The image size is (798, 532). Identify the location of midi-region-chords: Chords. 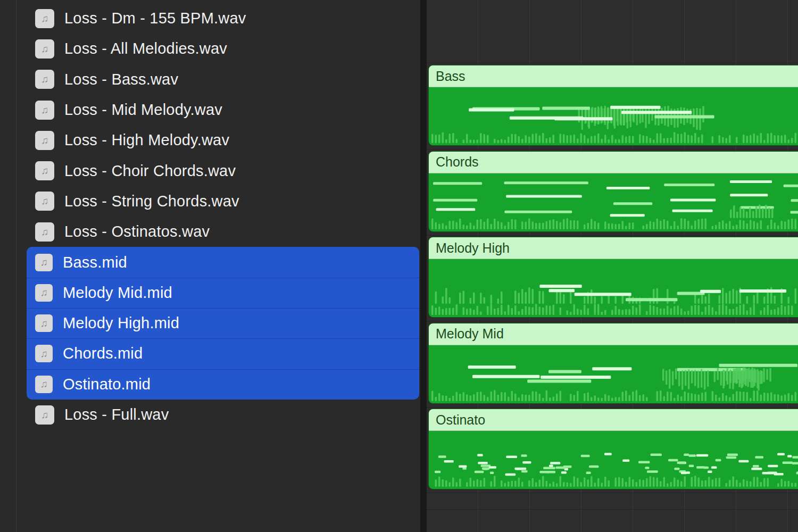
(613, 192).